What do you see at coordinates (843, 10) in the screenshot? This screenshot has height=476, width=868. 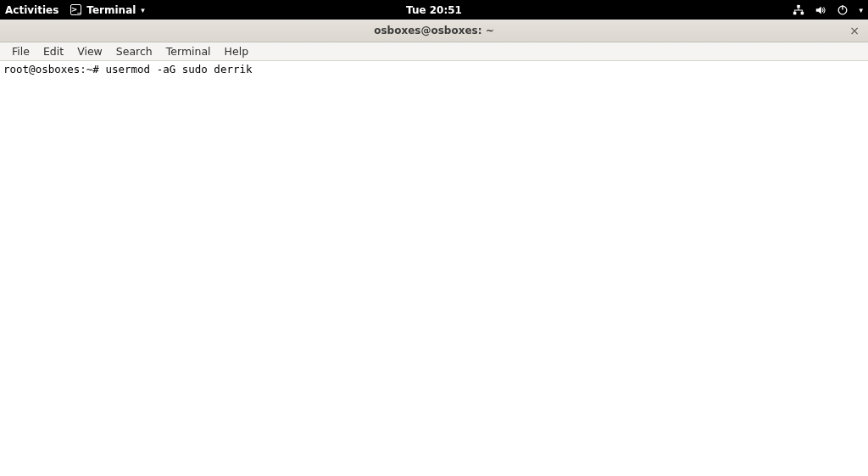 I see `power-icon` at bounding box center [843, 10].